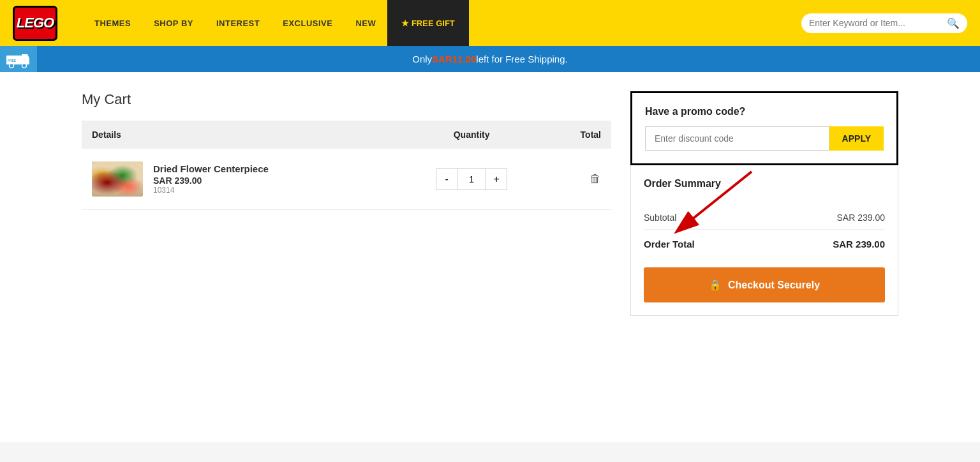 This screenshot has height=462, width=980. Describe the element at coordinates (861, 218) in the screenshot. I see `subtotal-value: SAR 239.00` at that location.